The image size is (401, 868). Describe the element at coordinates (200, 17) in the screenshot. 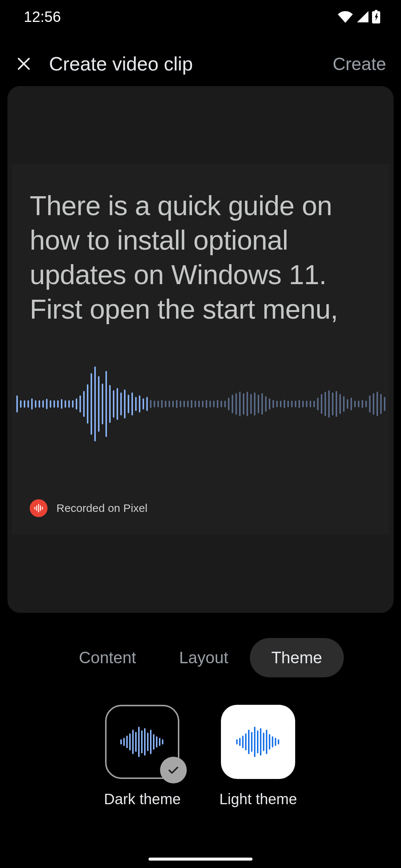

I see `status-bar: 12:56` at that location.